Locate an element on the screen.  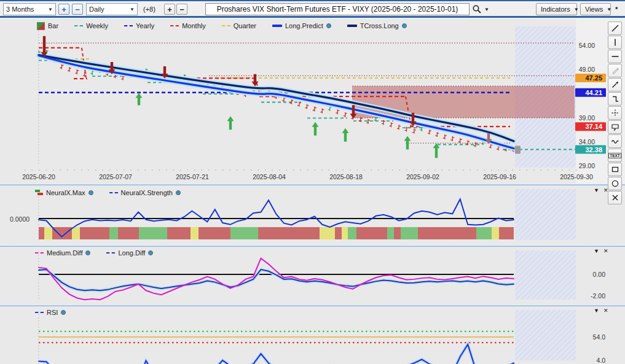
svg-text: 2025-09-16 is located at coordinates (500, 177).